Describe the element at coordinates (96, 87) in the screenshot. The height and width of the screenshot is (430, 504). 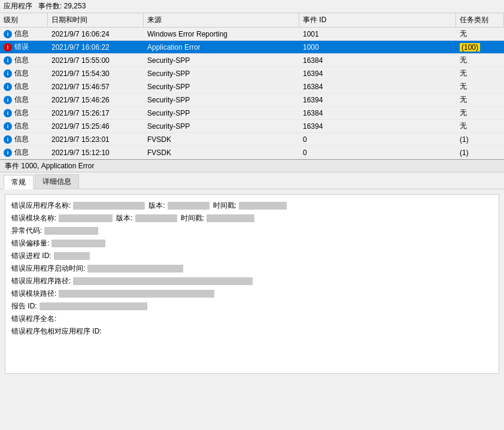
I see `cell-datetime: 2021/9/7 15:46:57` at that location.